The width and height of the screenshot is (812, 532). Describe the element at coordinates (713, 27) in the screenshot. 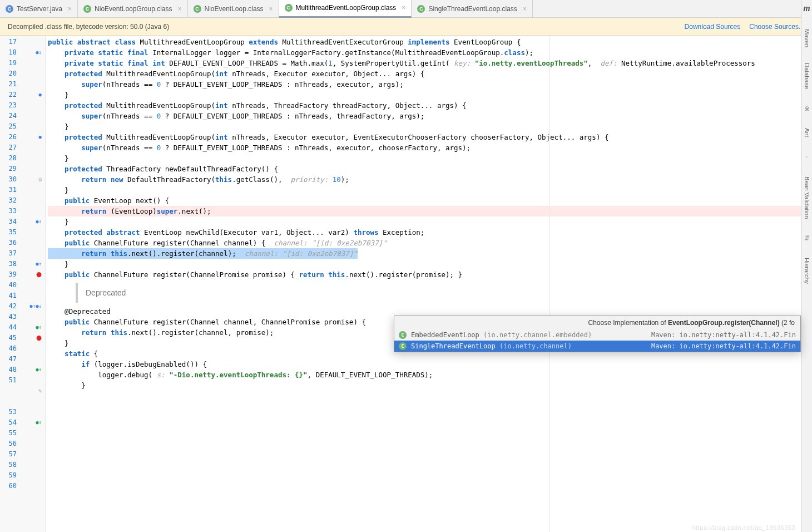

I see `download-sources-link: Download Sources` at that location.